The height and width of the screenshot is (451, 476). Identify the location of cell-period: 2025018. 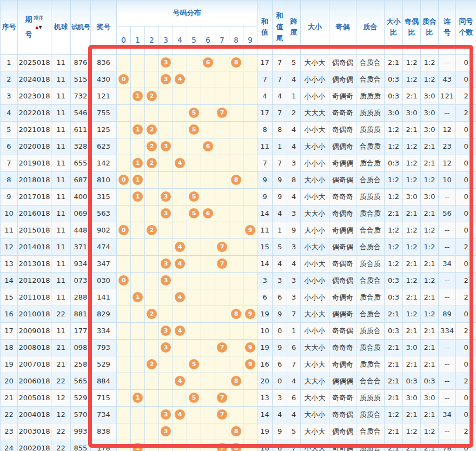
(35, 63).